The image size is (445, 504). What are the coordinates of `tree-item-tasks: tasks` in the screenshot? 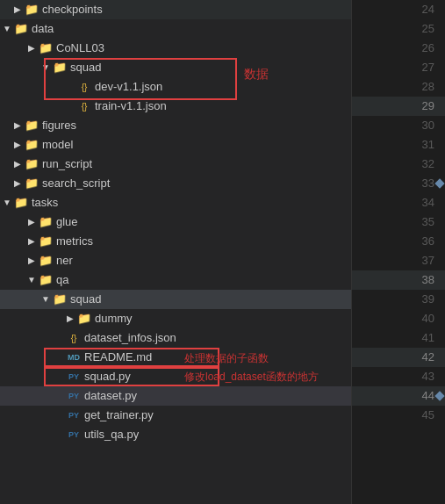 It's located at (176, 203).